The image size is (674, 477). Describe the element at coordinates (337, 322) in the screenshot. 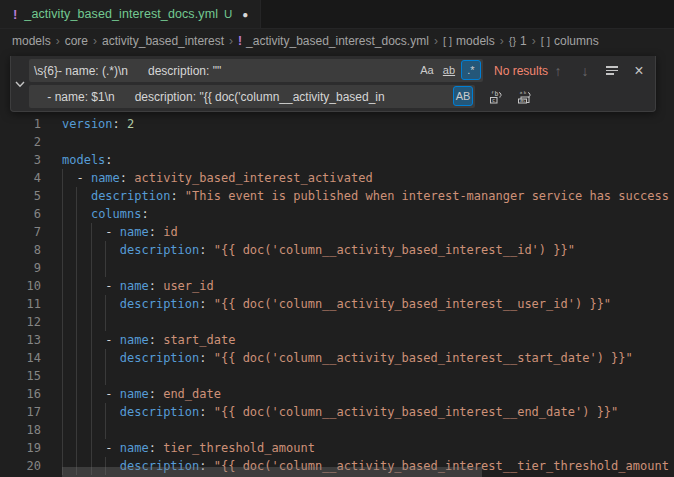

I see `code-line: 12` at that location.